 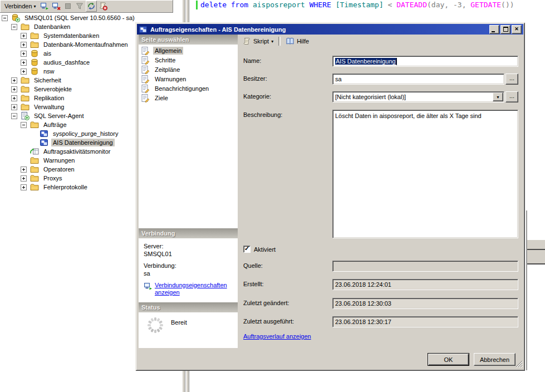 I want to click on tree-item-label: syspolicy_purge_history, so click(x=86, y=134).